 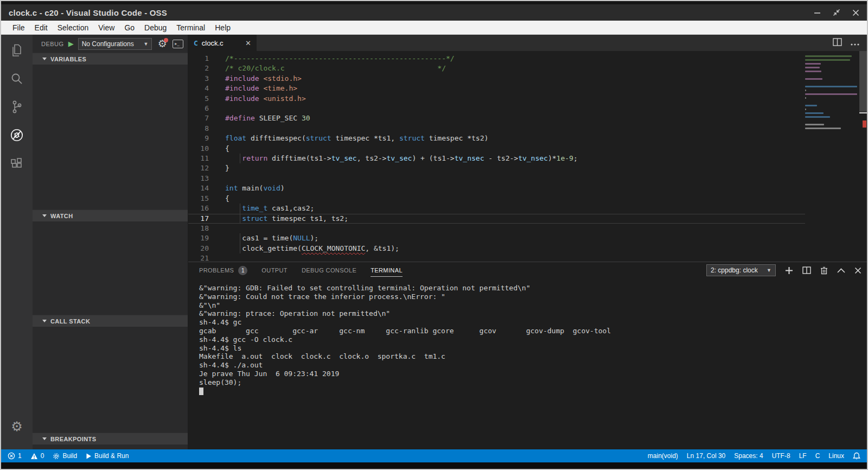 I want to click on search-icon, so click(x=17, y=79).